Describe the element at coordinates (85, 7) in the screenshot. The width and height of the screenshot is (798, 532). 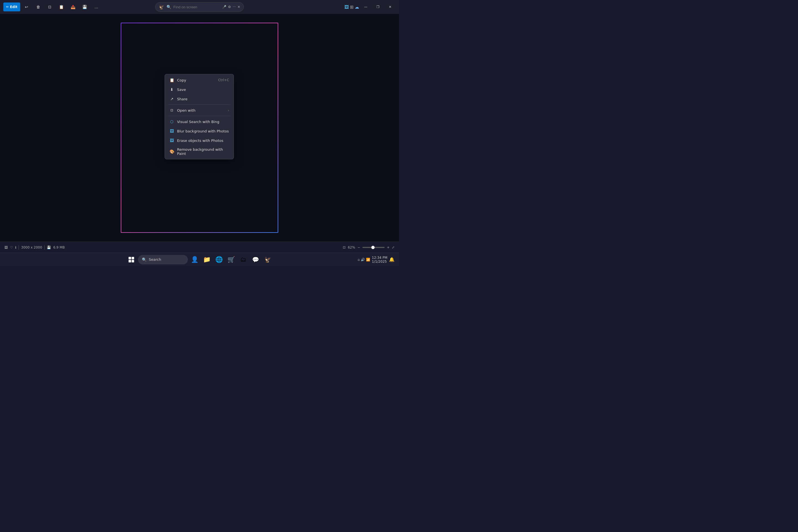
I see `save-button: 💾` at that location.